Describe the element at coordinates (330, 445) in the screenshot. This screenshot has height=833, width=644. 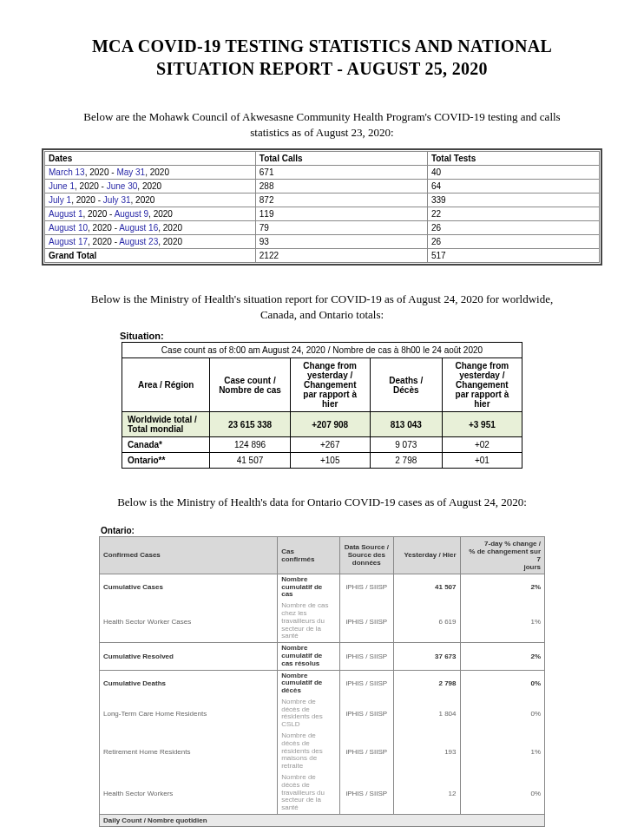
I see `t2-canada-chg: +267` at that location.